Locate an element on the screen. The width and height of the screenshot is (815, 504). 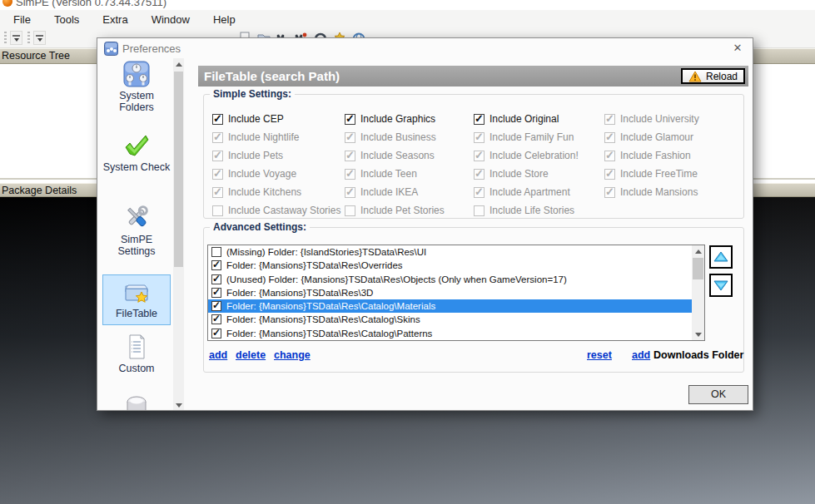
simple-setting: Include Glamour is located at coordinates (652, 137).